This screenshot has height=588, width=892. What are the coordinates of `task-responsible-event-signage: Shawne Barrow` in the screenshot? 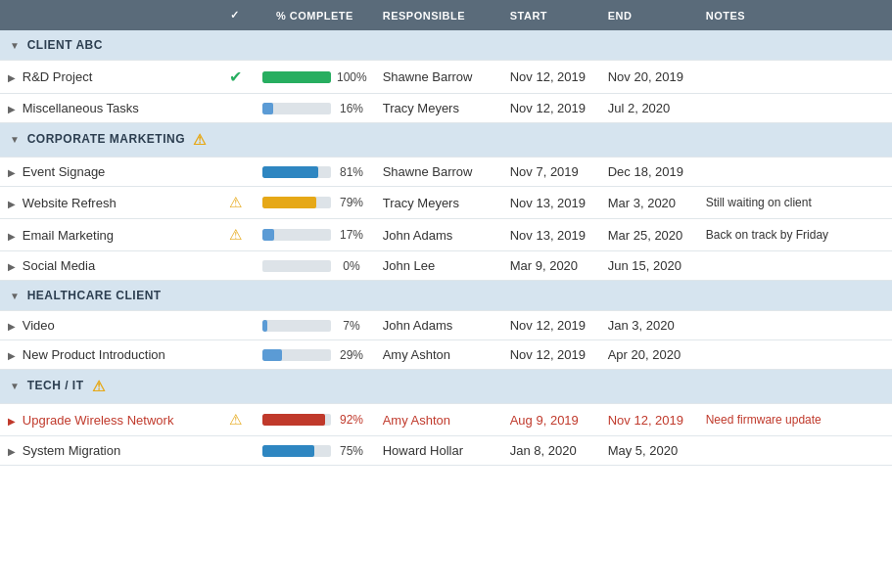 It's located at (439, 172).